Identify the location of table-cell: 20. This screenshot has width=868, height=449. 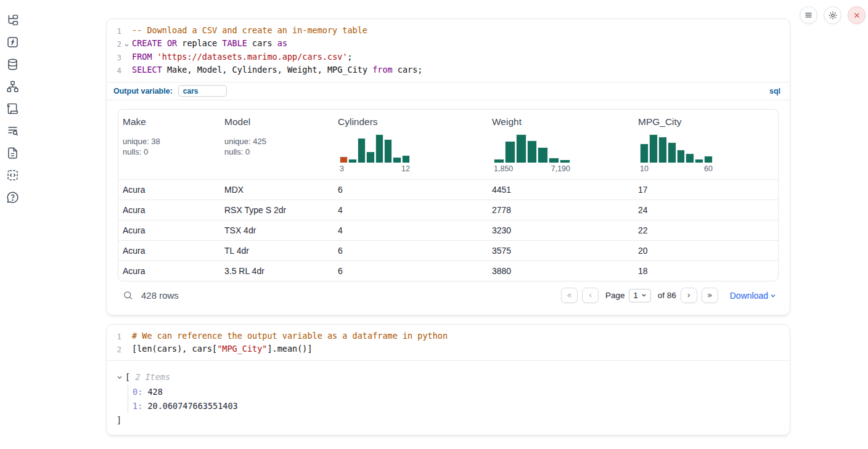
(706, 251).